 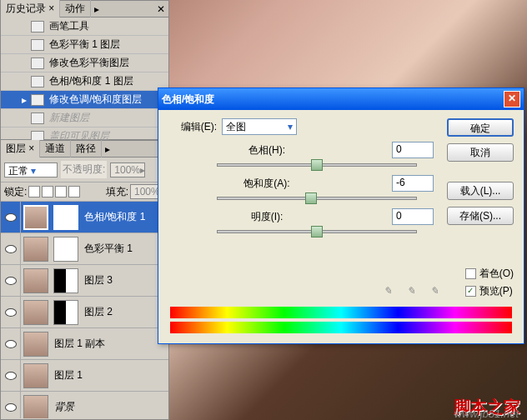 I want to click on layer-name: 背景, so click(x=63, y=407).